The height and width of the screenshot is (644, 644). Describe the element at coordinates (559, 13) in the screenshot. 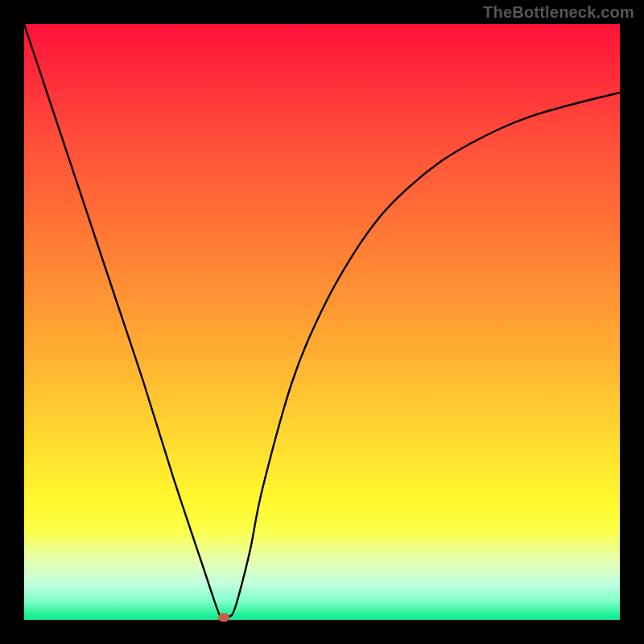

I see `watermark-text: TheBottleneck.com` at that location.